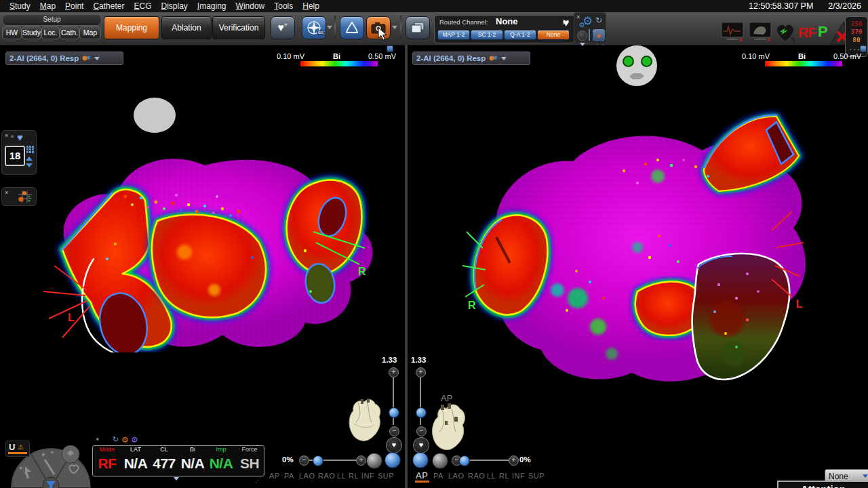  I want to click on readout-value: 80, so click(856, 40).